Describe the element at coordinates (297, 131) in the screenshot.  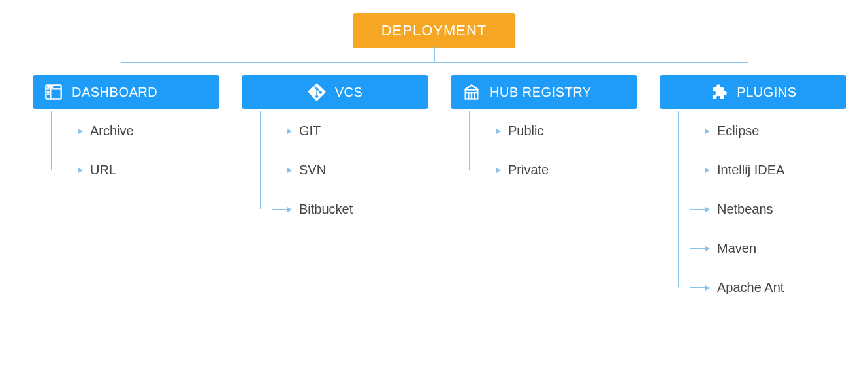
I see `child-item: GIT` at that location.